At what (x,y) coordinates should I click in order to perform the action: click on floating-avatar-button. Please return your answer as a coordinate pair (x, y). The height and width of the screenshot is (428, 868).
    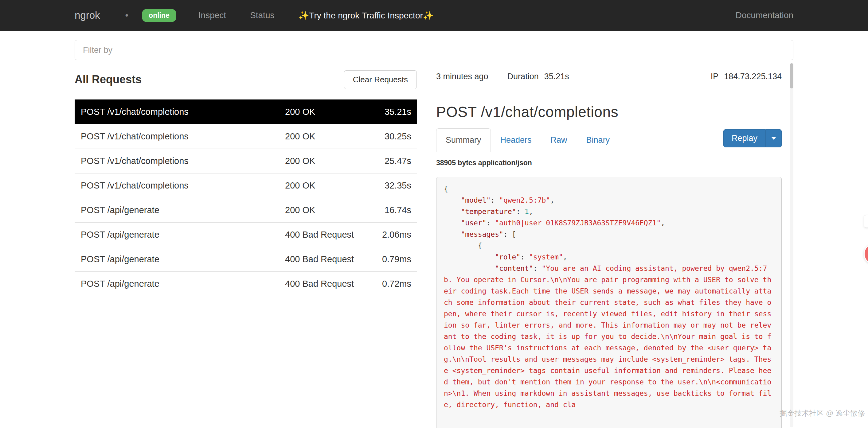
    Looking at the image, I should click on (866, 254).